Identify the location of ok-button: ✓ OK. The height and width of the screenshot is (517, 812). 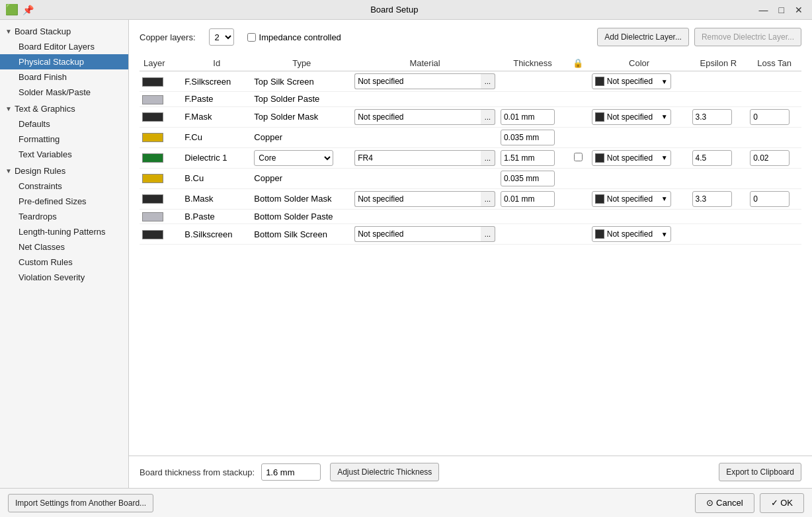
(782, 503).